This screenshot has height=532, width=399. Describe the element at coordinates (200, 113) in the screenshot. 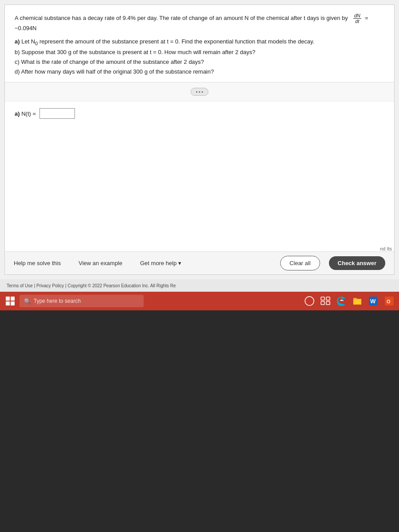

I see `answer-label: a) N(t) =` at that location.